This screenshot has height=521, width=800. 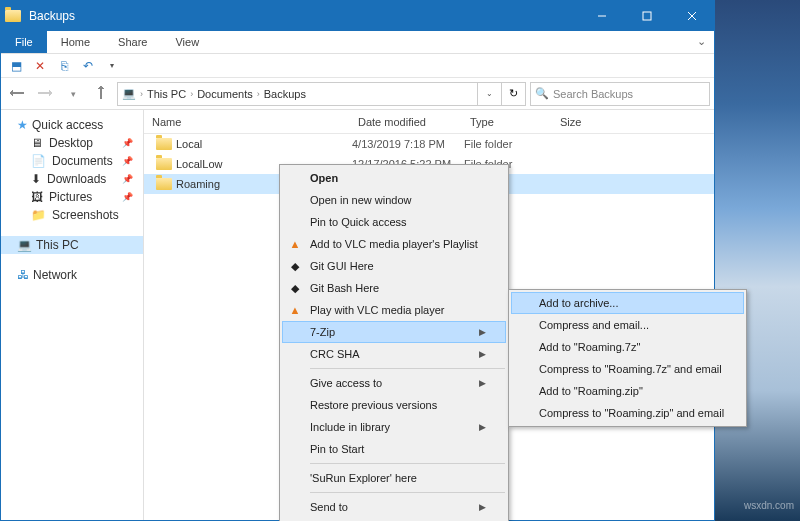 I want to click on file-date: 4/13/2019 7:18 PM, so click(x=408, y=144).